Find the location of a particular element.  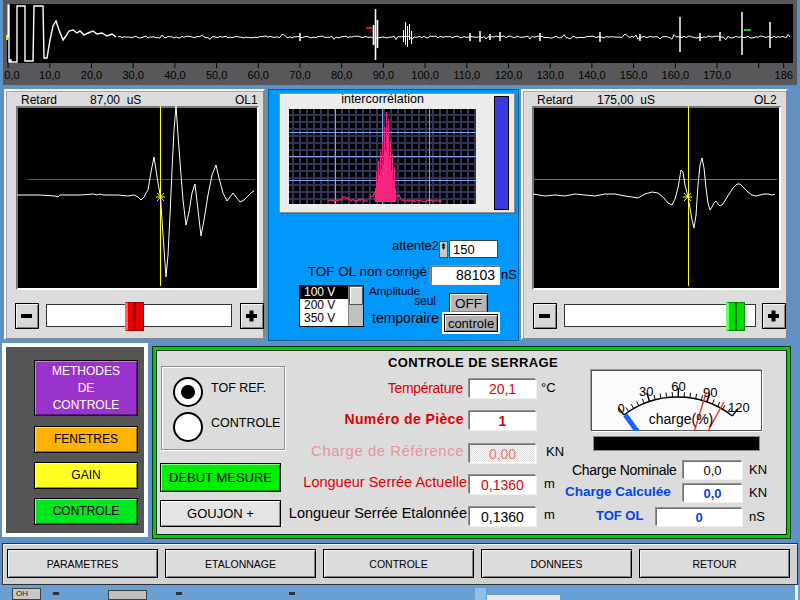

svg-text: 186 is located at coordinates (784, 75).